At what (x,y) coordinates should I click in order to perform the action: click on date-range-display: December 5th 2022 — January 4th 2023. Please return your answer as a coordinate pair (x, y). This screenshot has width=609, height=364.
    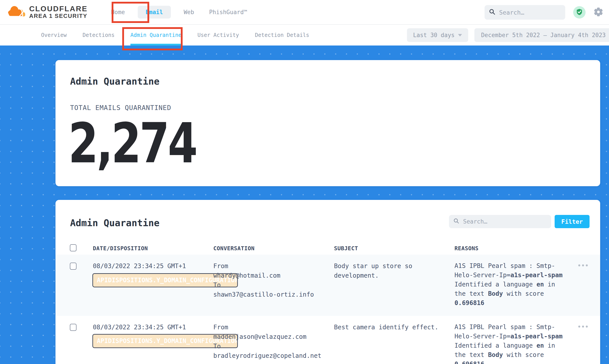
    Looking at the image, I should click on (542, 35).